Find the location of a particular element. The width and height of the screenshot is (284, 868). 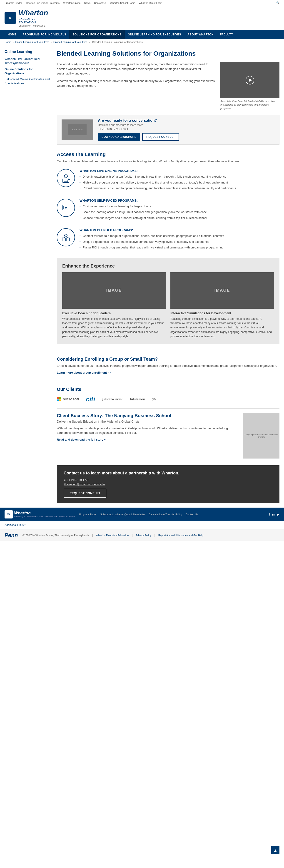

play-icon is located at coordinates (250, 80).